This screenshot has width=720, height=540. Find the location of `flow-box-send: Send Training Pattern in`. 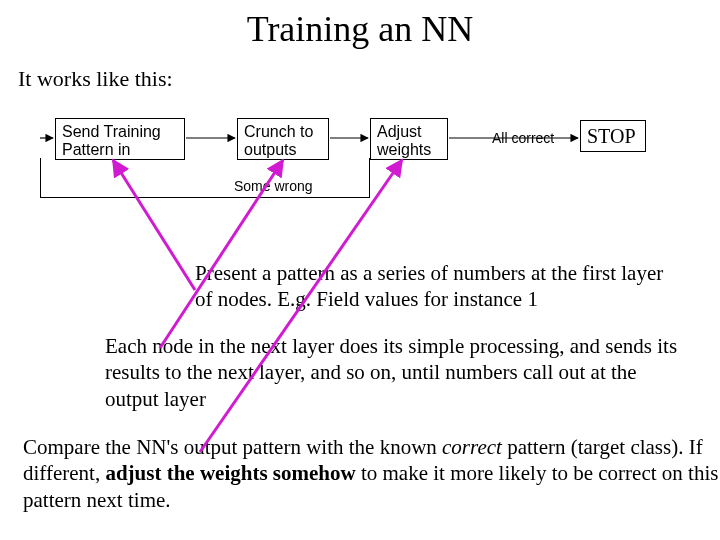

flow-box-send: Send Training Pattern in is located at coordinates (120, 139).